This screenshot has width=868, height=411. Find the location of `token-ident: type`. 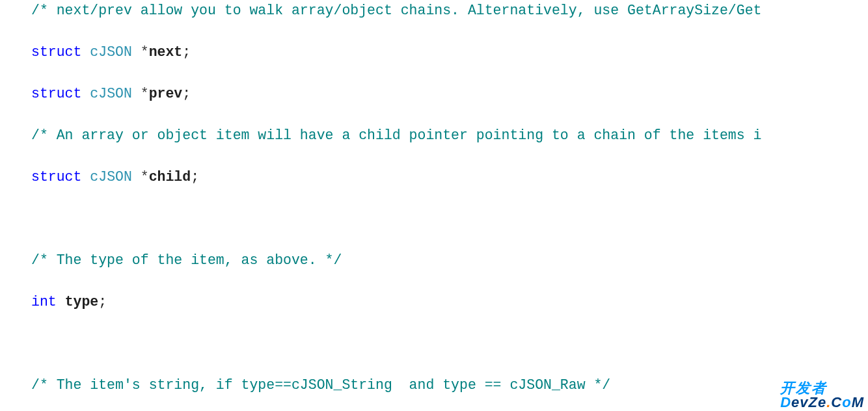

token-ident: type is located at coordinates (82, 302).